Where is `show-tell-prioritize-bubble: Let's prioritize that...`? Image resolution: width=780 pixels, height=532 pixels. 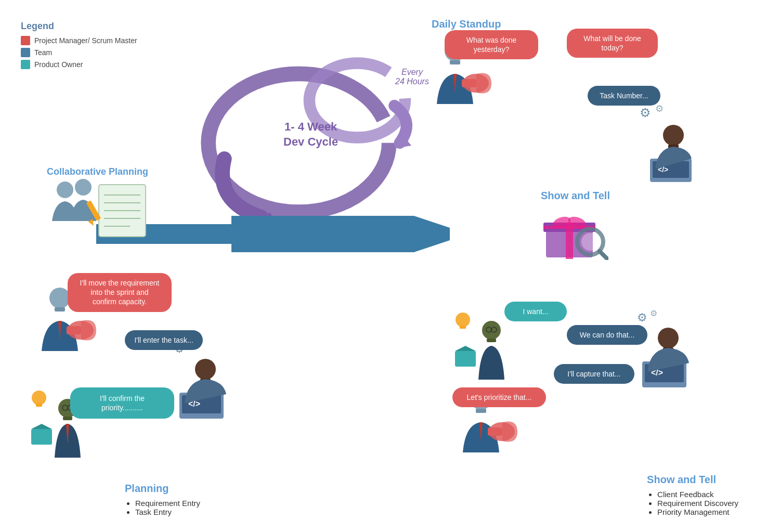
show-tell-prioritize-bubble: Let's prioritize that... is located at coordinates (499, 397).